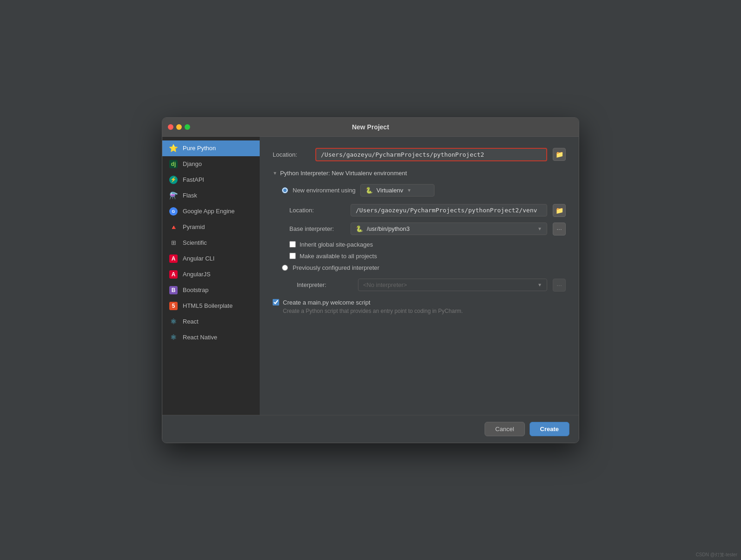 This screenshot has height=560, width=741. I want to click on venv-location-display: /Users/gaozeyu/PycharmProjects/pythonPro…, so click(449, 210).